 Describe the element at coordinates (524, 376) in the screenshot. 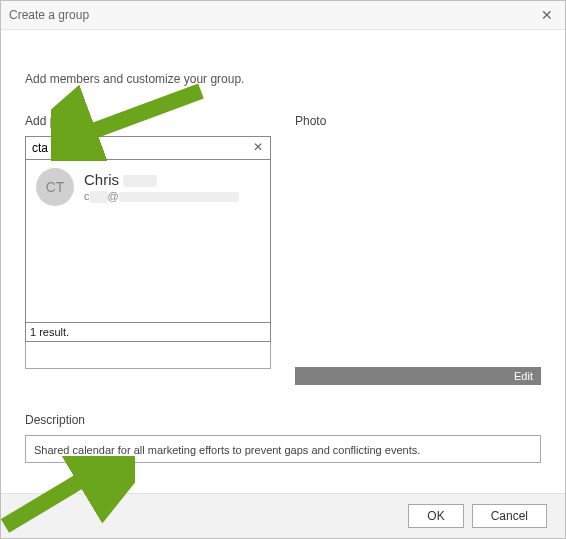

I see `edit-photo-label: Edit` at that location.